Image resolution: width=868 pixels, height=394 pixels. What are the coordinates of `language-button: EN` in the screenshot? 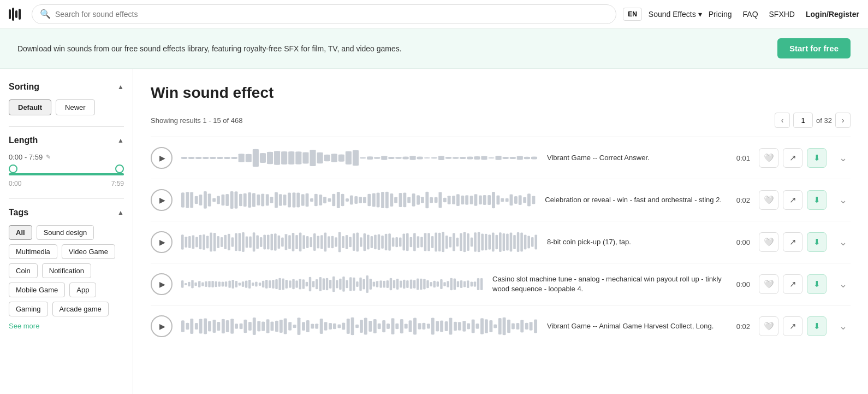 It's located at (632, 14).